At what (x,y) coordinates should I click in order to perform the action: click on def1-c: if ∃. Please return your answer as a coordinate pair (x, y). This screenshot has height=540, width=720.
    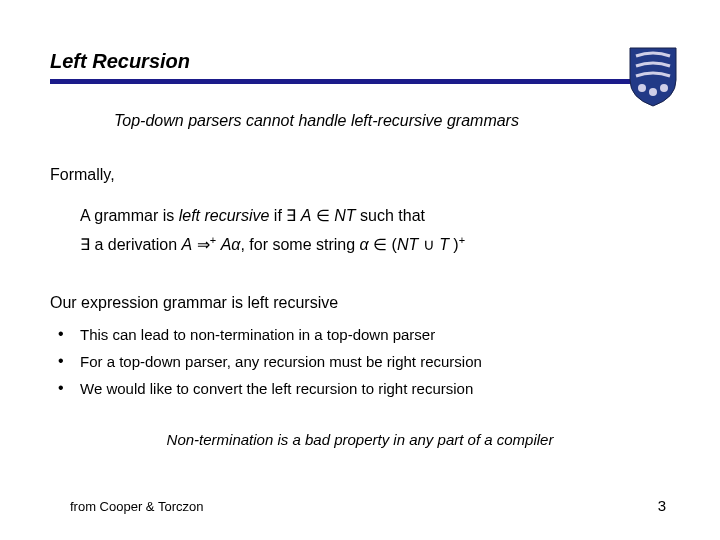
    Looking at the image, I should click on (284, 216).